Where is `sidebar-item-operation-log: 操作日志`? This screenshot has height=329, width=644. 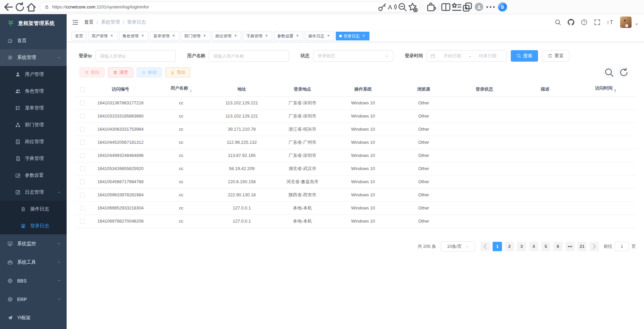
sidebar-item-operation-log: 操作日志 is located at coordinates (33, 209).